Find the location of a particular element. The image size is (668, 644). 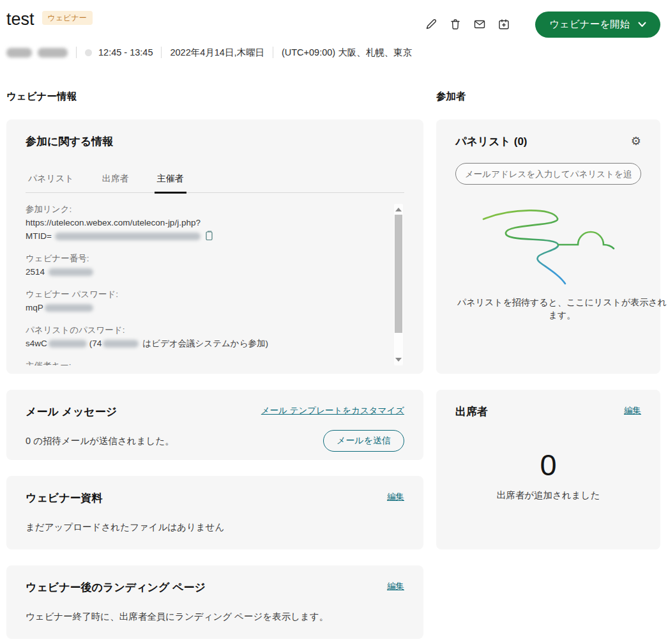

panelist-card-title: パネリスト (0) is located at coordinates (492, 142).